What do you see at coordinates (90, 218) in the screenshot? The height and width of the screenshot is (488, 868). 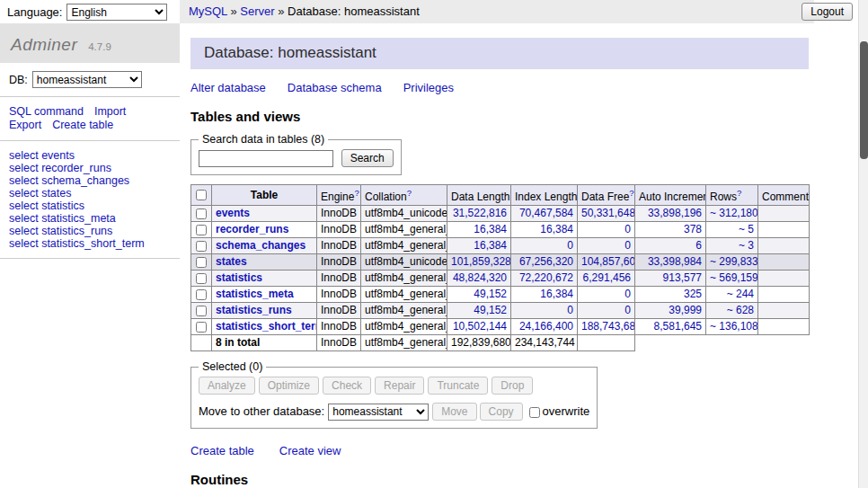 I see `sidebar-table-link: select statistics_meta` at bounding box center [90, 218].